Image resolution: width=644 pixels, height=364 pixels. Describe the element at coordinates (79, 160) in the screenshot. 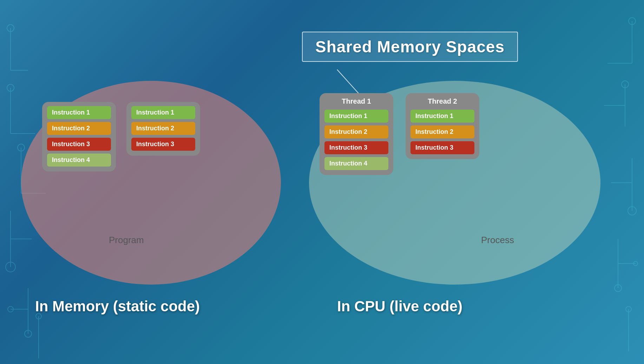

I see `mem1-instr4: Instruction 4` at that location.